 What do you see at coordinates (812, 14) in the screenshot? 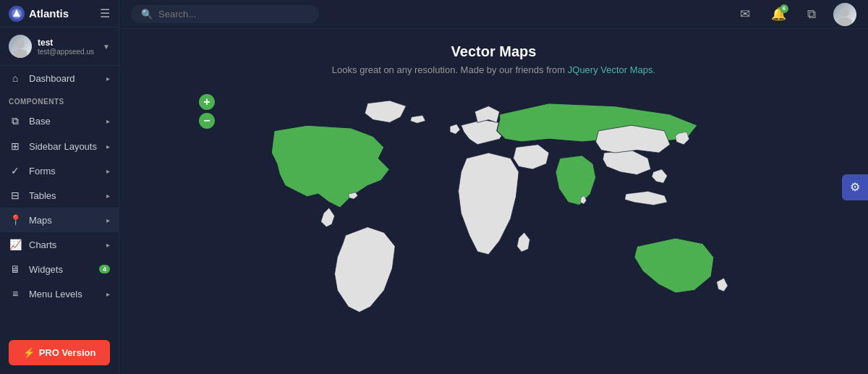
I see `layers-button: ⧉` at bounding box center [812, 14].